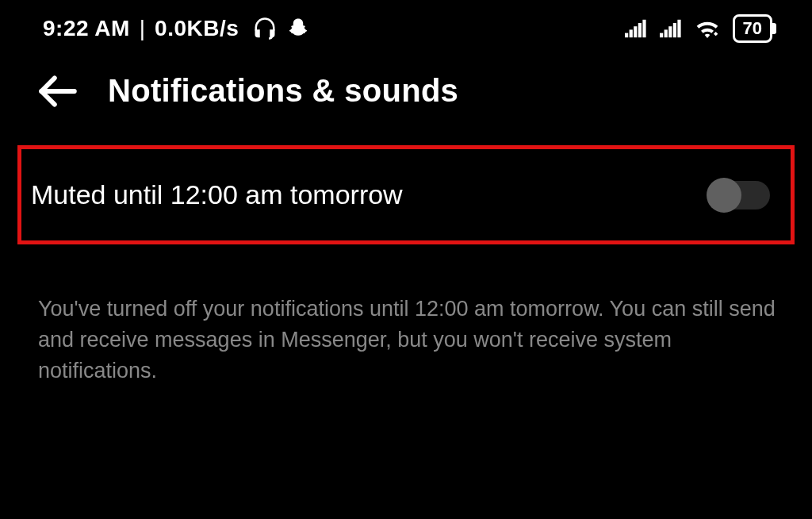  Describe the element at coordinates (724, 195) in the screenshot. I see `toggle-knob` at that location.